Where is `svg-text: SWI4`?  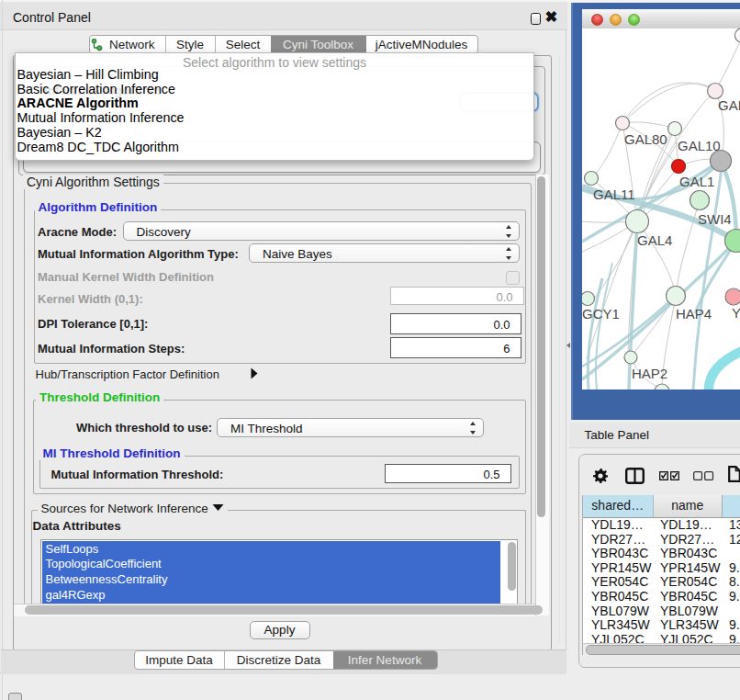 svg-text: SWI4 is located at coordinates (714, 219).